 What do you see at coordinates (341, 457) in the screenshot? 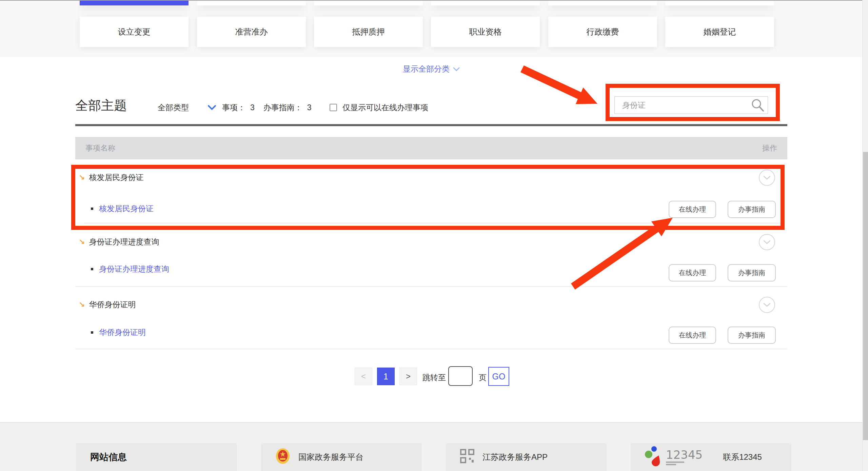
I see `footer-national-platform-card: 国家政务服务平台` at bounding box center [341, 457].